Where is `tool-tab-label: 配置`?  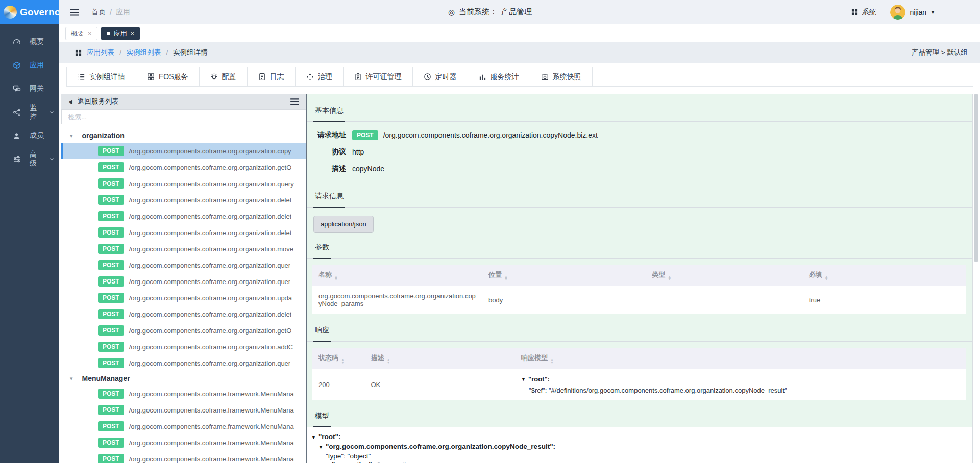
tool-tab-label: 配置 is located at coordinates (229, 77).